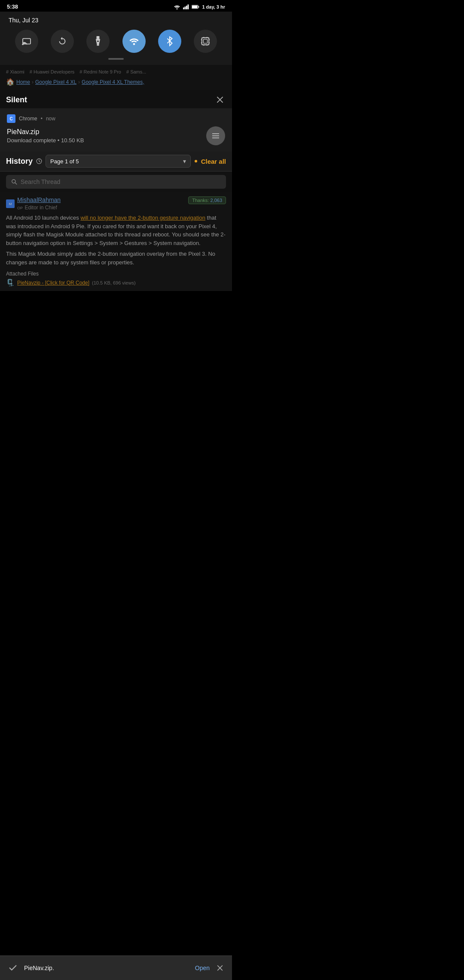 This screenshot has height=980, width=464. What do you see at coordinates (134, 41) in the screenshot?
I see `wifi-toggle-button` at bounding box center [134, 41].